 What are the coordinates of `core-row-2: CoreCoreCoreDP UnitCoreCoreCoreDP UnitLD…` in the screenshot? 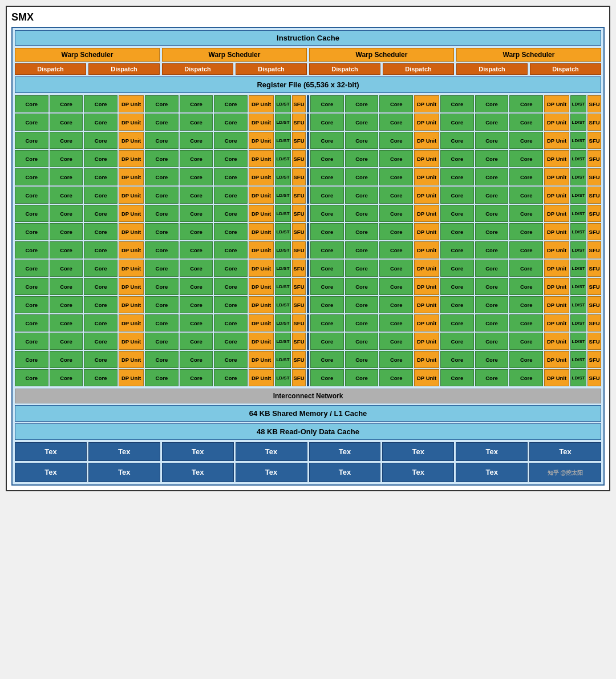 It's located at (308, 140).